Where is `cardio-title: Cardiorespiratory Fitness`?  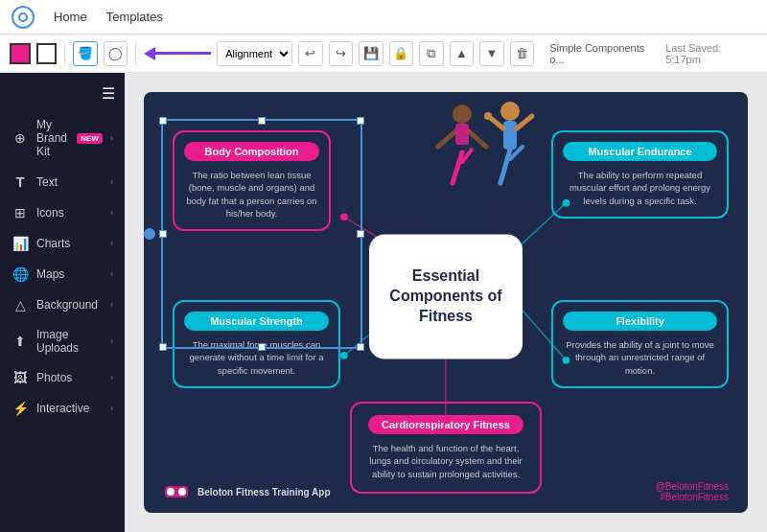 cardio-title: Cardiorespiratory Fitness is located at coordinates (446, 425).